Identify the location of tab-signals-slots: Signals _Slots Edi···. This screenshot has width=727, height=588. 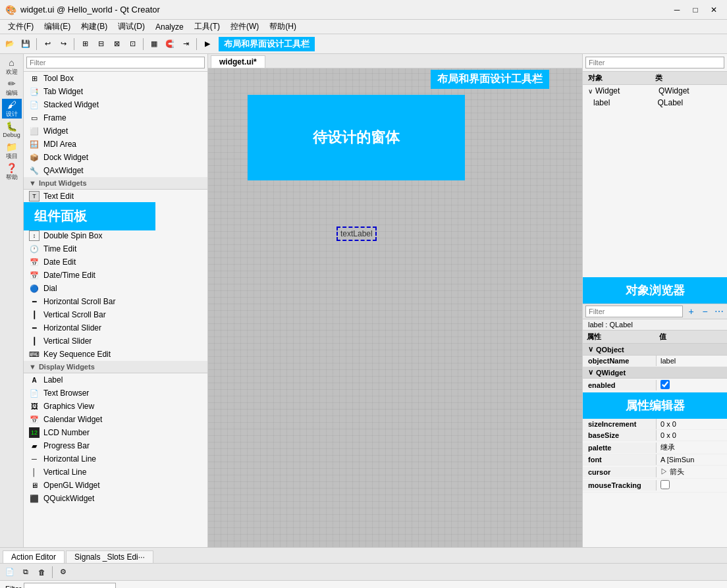
(109, 557).